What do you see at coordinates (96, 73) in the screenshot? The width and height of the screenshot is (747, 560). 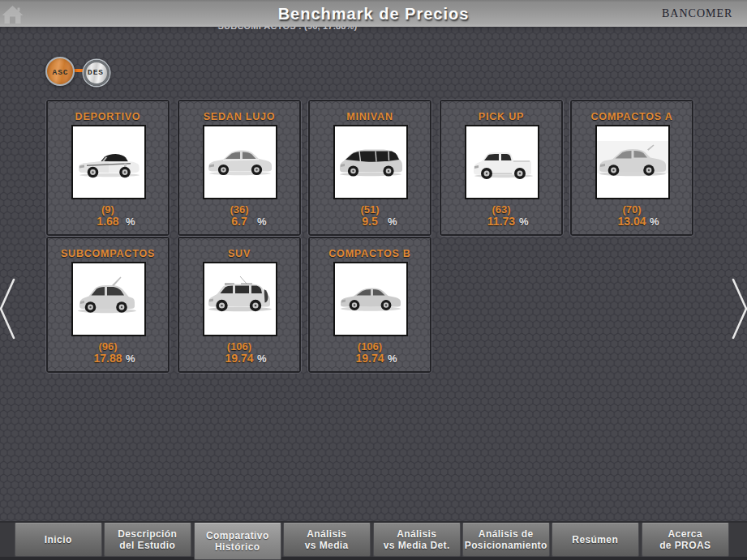 I see `svg-text: DES` at bounding box center [96, 73].